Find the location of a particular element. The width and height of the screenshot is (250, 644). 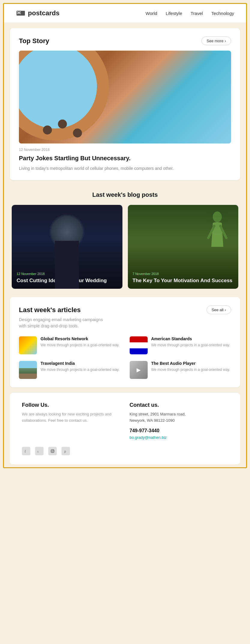

twitter-icon: t is located at coordinates (39, 451).